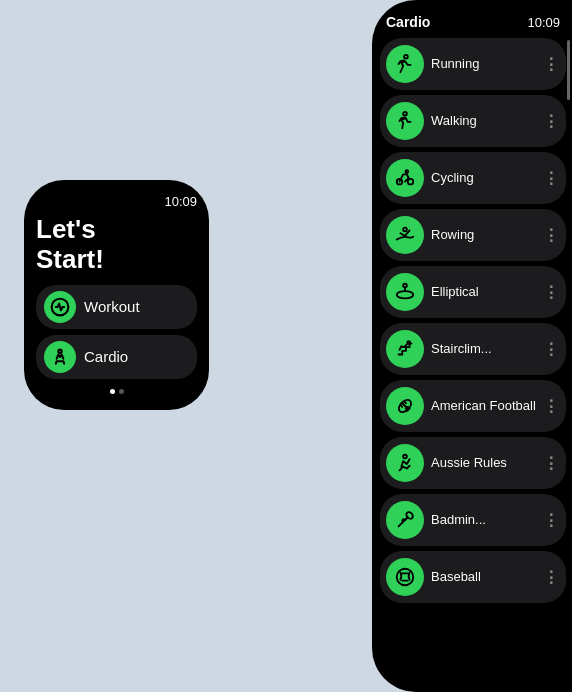 This screenshot has height=692, width=572. What do you see at coordinates (116, 357) in the screenshot?
I see `cardio-menu-item: Cardio` at bounding box center [116, 357].